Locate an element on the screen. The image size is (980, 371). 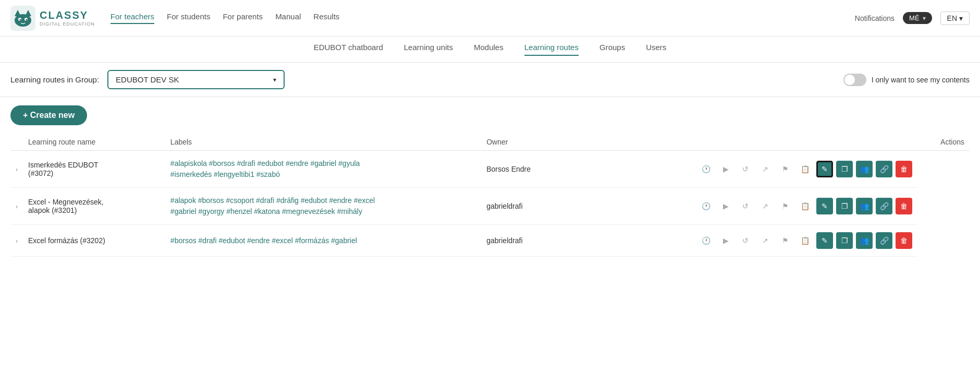
route-labels: #alapok #borsos #csoport #drafi #dráfig … is located at coordinates (323, 207).